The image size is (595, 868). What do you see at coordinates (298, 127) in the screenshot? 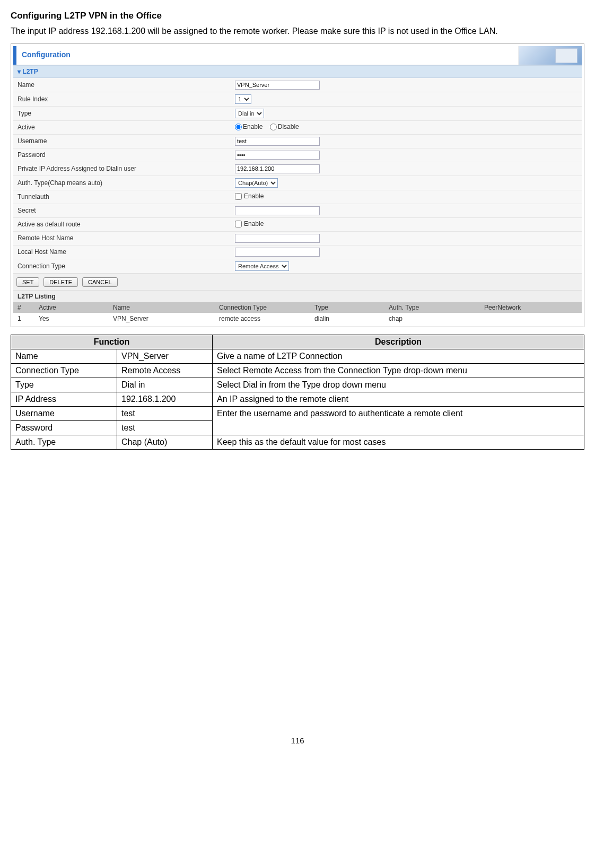
I see `row-active: Active Enable Disable` at bounding box center [298, 127].